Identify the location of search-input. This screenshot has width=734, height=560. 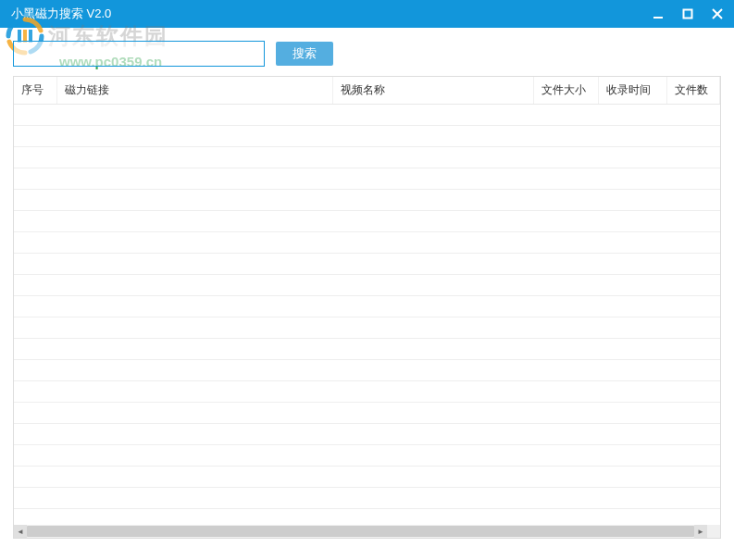
(139, 54).